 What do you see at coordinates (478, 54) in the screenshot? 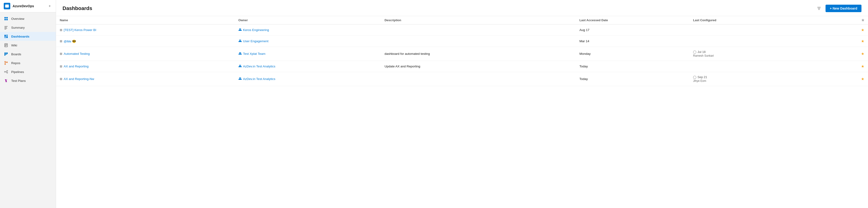
I see `cell-description: dashboard for automated testing` at bounding box center [478, 54].